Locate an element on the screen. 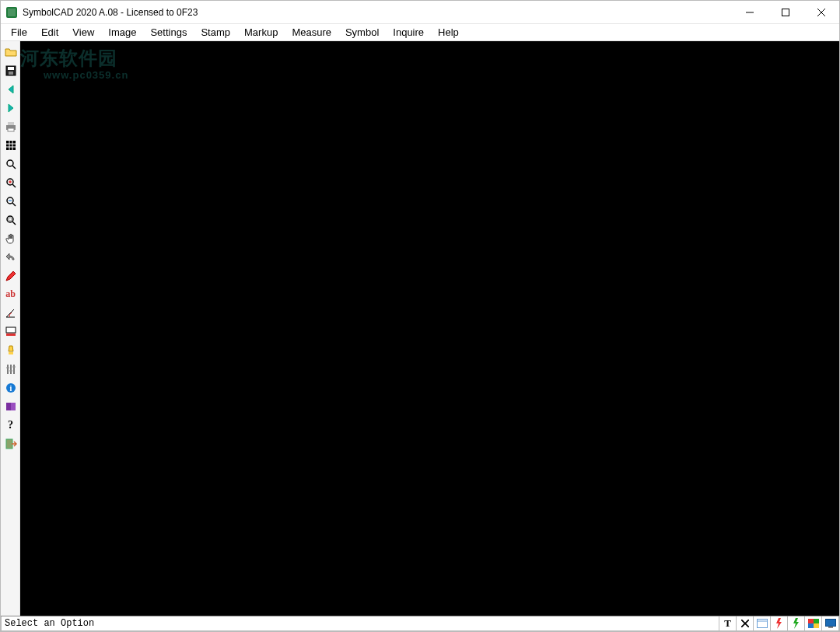  question-icon: ? is located at coordinates (11, 425).